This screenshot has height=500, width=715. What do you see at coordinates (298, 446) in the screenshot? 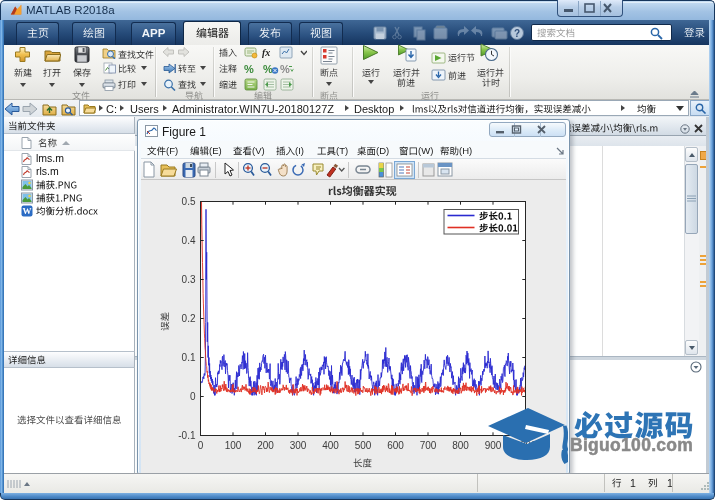
I see `svg-text: 300` at bounding box center [298, 446].